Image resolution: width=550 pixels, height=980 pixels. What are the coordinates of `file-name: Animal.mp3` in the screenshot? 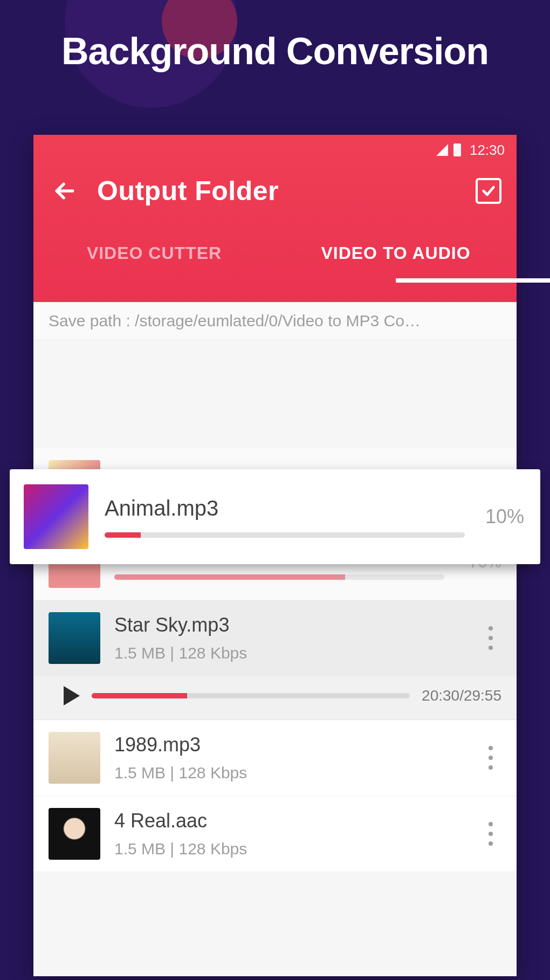 It's located at (285, 508).